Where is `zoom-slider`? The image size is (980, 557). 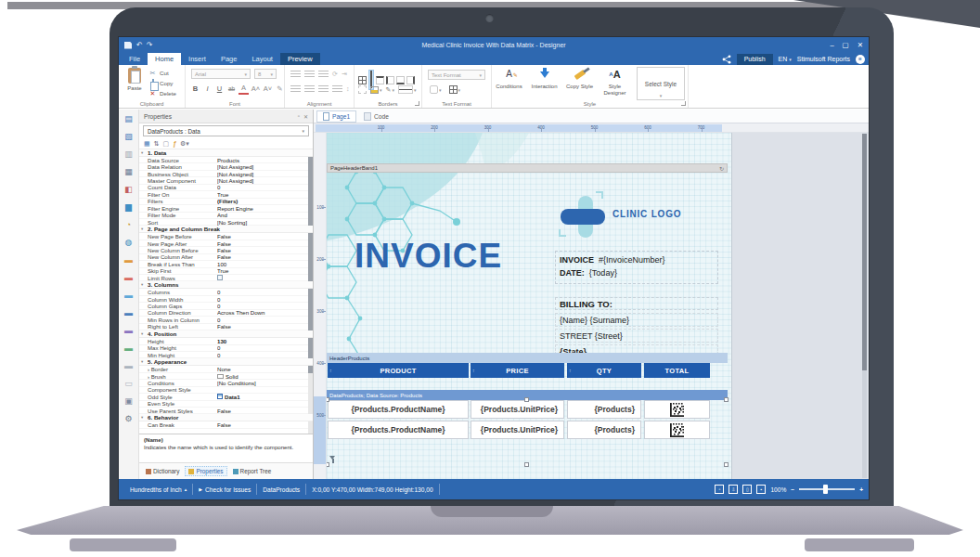
zoom-slider is located at coordinates (827, 489).